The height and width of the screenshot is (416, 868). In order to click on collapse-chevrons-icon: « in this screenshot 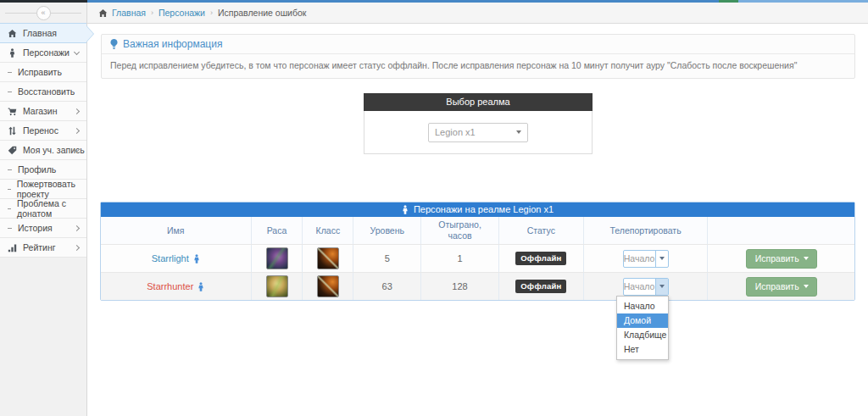, I will do `click(44, 14)`.